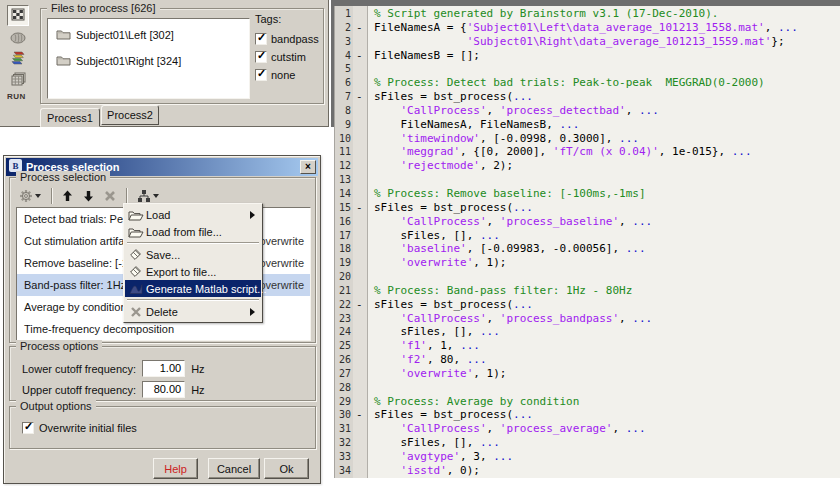 This screenshot has width=840, height=486. What do you see at coordinates (510, 194) in the screenshot?
I see `code-text: % Process: Remove baseline: [-100ms,-1ms…` at bounding box center [510, 194].